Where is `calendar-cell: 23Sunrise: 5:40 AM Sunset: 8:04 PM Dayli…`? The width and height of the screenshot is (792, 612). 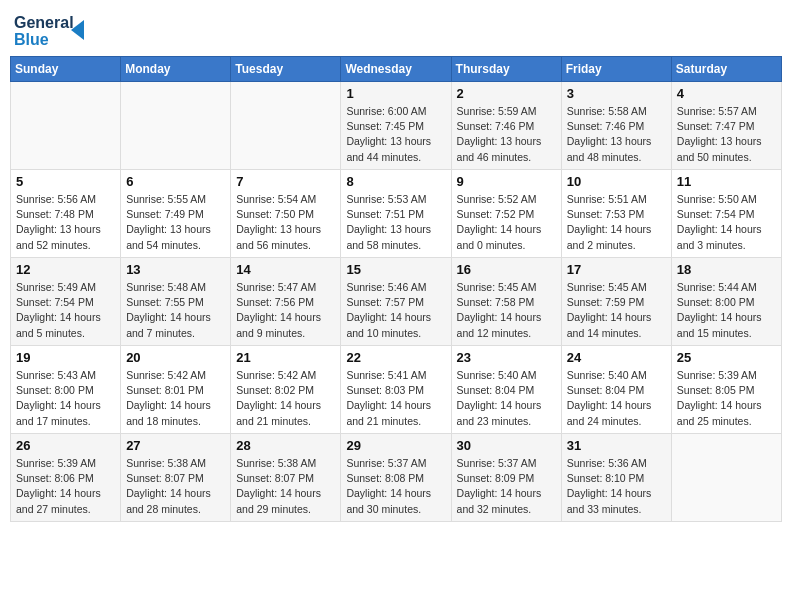 calendar-cell: 23Sunrise: 5:40 AM Sunset: 8:04 PM Dayli… is located at coordinates (506, 390).